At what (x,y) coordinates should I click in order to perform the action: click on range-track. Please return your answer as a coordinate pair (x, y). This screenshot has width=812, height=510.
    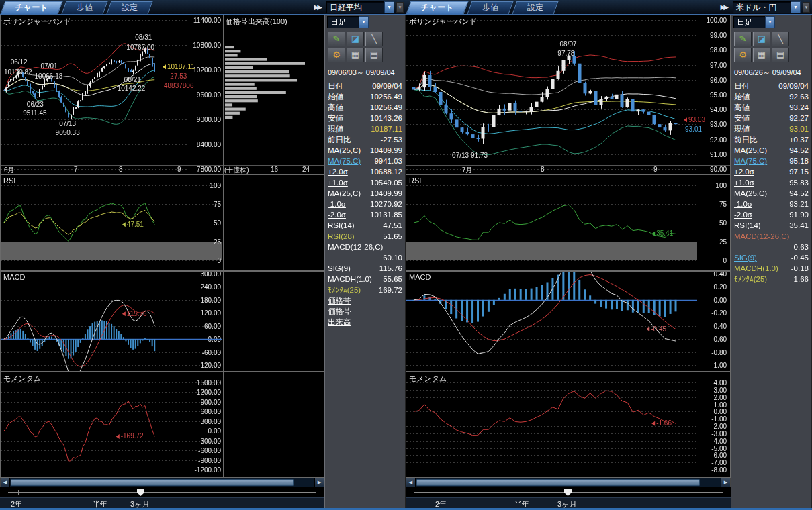
    Looking at the image, I should click on (163, 493).